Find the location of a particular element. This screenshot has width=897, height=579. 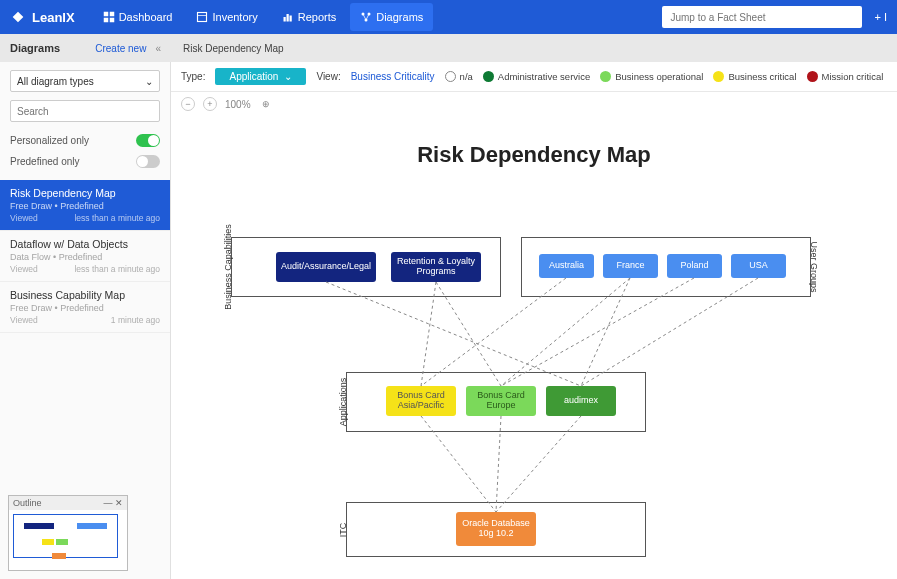

list-item-title: Business Capability Map is located at coordinates (85, 295).